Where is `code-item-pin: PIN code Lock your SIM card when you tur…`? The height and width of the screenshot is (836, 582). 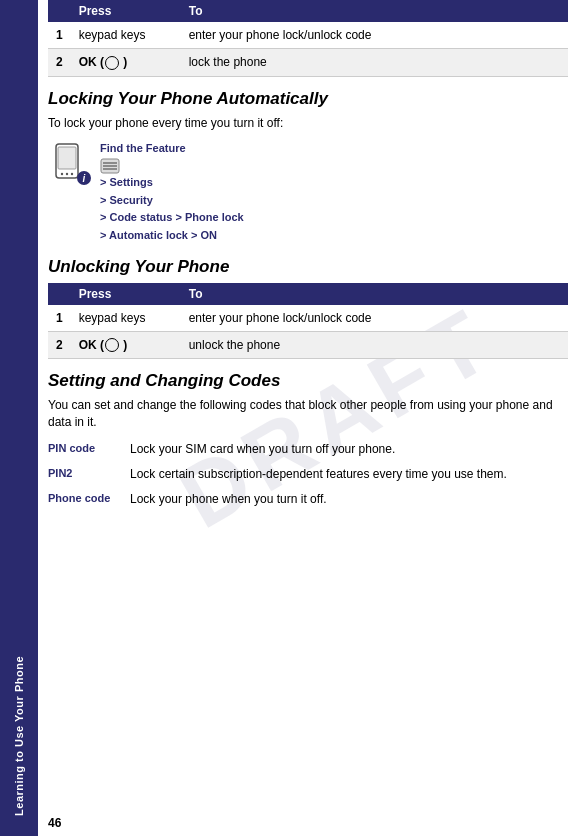
code-item-pin: PIN code Lock your SIM card when you tur… is located at coordinates (308, 450).